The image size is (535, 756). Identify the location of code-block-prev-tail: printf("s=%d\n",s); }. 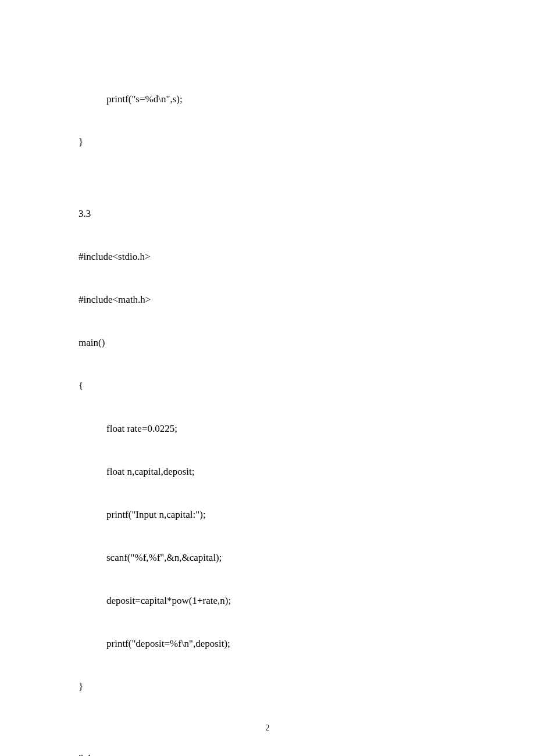
(268, 121).